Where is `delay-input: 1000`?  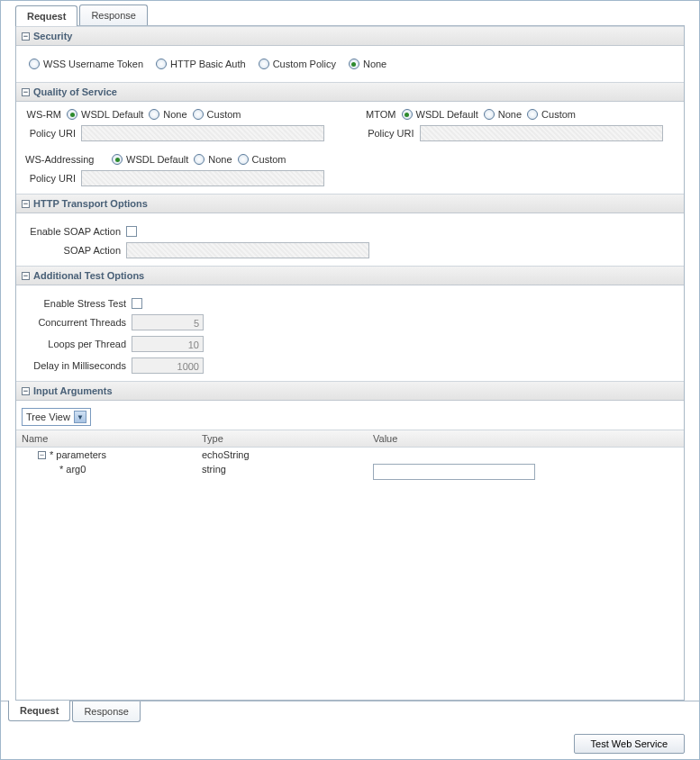 delay-input: 1000 is located at coordinates (168, 366).